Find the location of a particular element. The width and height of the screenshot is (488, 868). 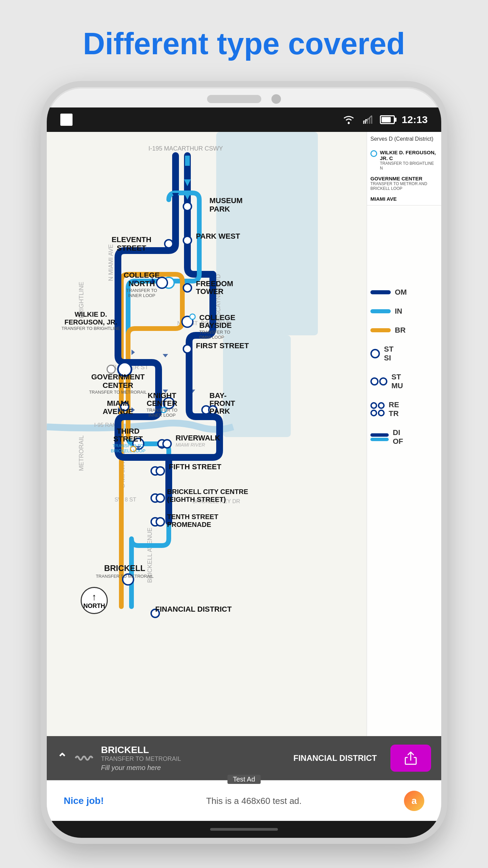

ad-bar: Test Ad Nice job! This is a 468x60 test … is located at coordinates (244, 801).